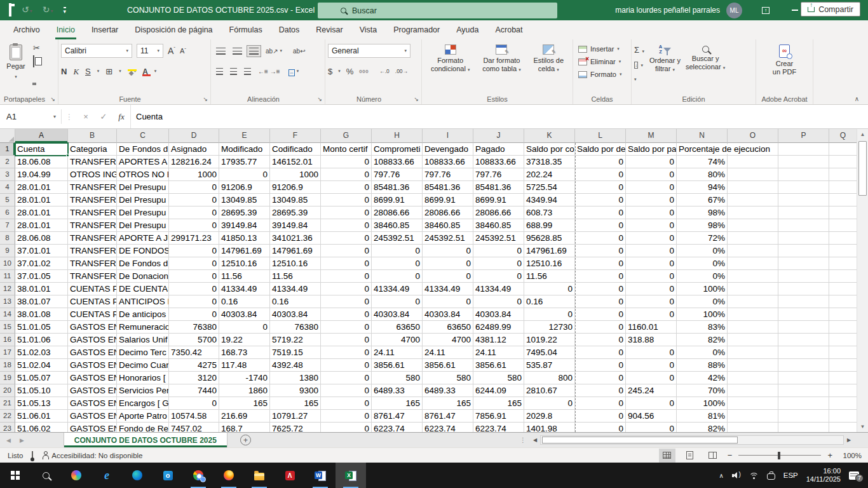 The width and height of the screenshot is (868, 488). Describe the element at coordinates (93, 226) in the screenshot. I see `cell-B7: TRANSFEREN` at that location.